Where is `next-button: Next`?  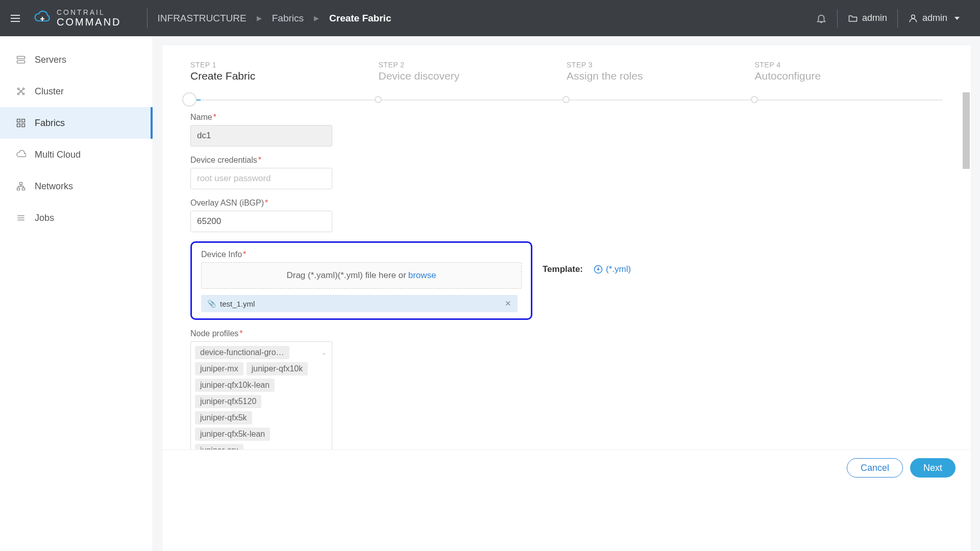
next-button: Next is located at coordinates (933, 468).